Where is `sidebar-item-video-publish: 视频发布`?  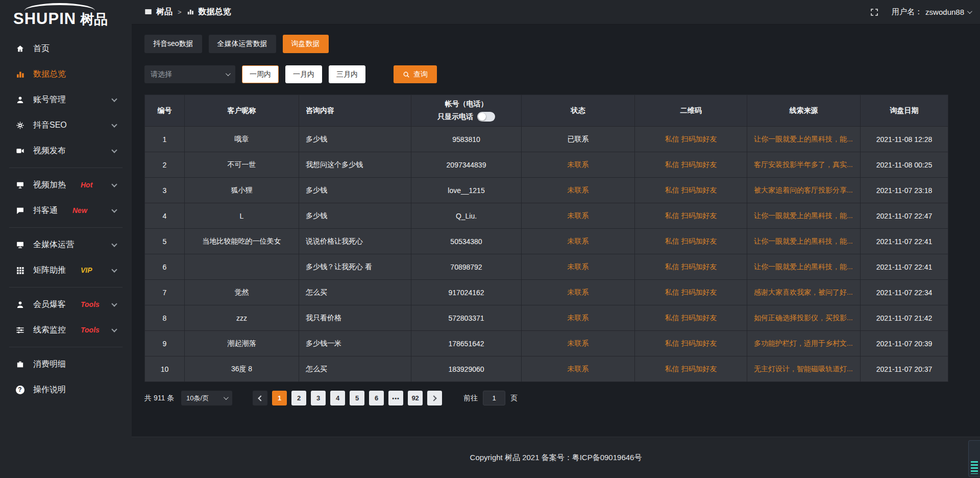
sidebar-item-video-publish: 视频发布 is located at coordinates (66, 151).